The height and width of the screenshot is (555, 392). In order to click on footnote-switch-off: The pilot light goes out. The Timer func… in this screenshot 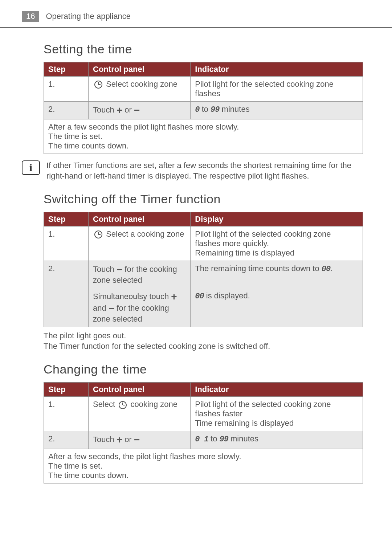, I will do `click(203, 341)`.